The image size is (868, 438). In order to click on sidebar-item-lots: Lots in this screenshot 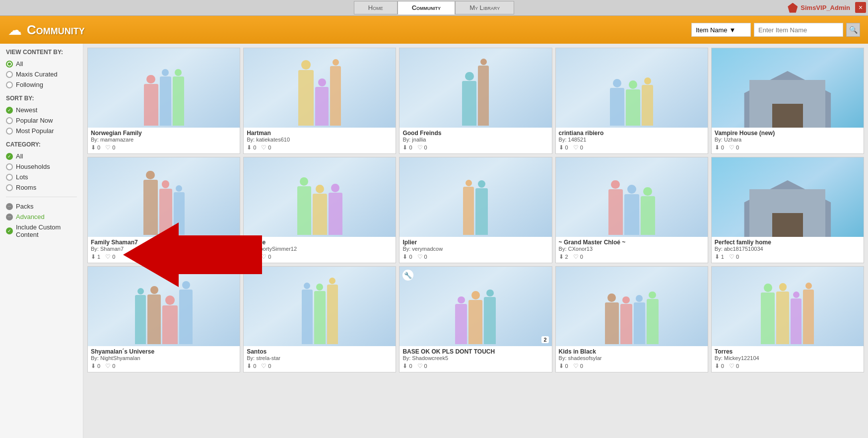, I will do `click(42, 177)`.